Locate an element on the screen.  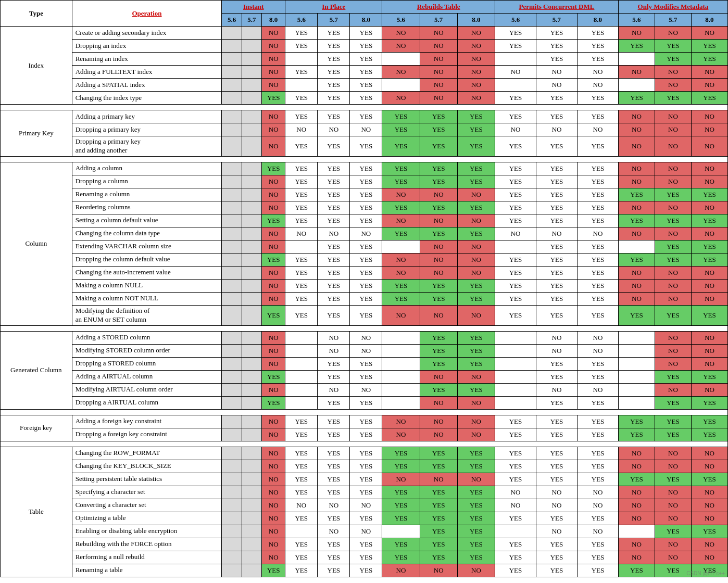
col-type: Type is located at coordinates (36, 14).